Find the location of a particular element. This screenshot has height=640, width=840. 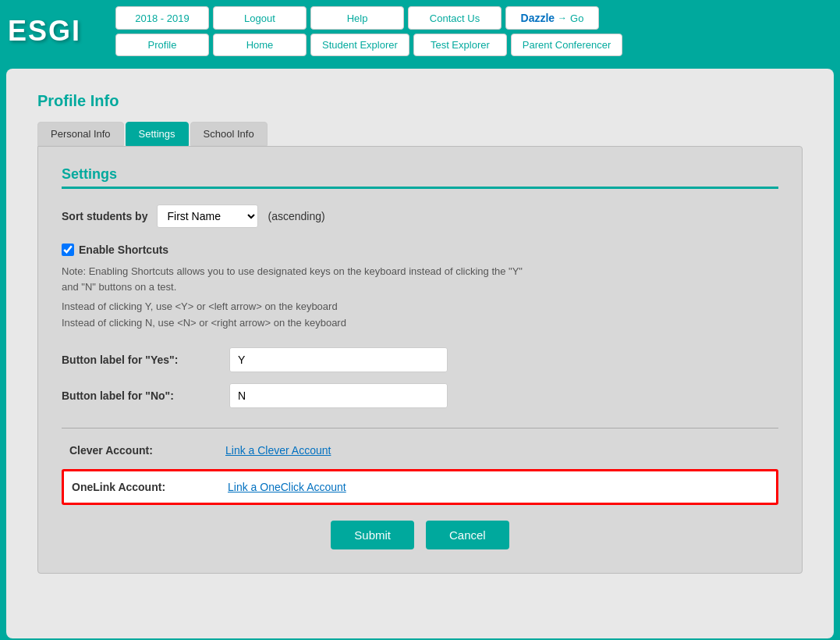

onelink-link: Link a OneClick Account is located at coordinates (287, 487).